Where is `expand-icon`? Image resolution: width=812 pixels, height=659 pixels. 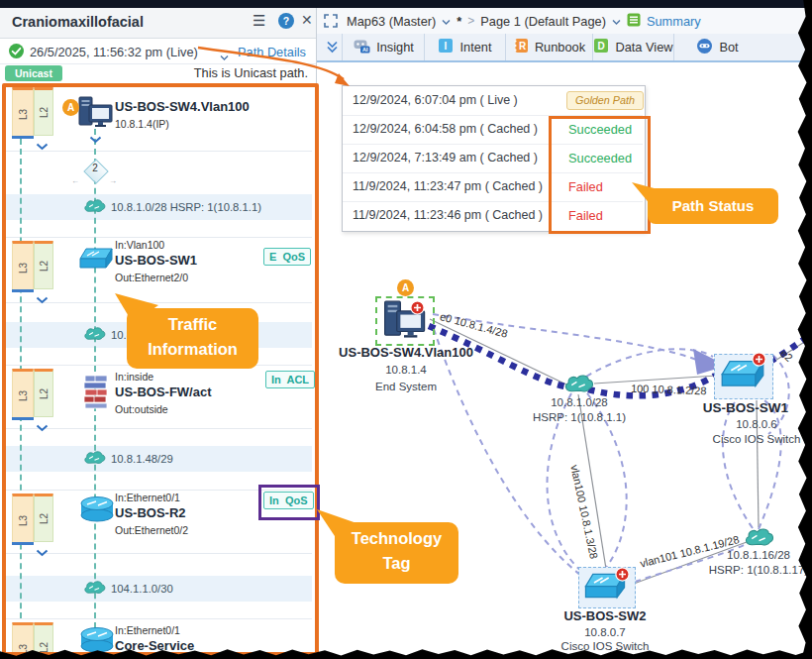 expand-icon is located at coordinates (331, 23).